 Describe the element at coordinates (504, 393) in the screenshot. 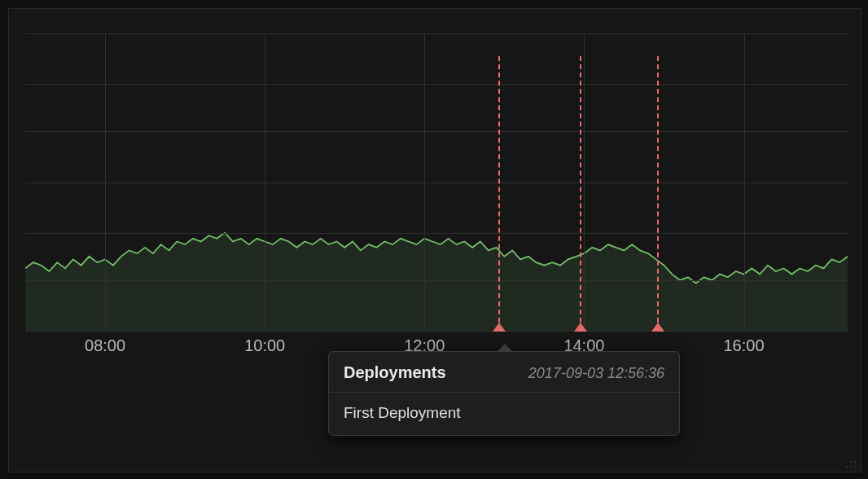

I see `annotation-tooltip: Deployments 2017-09-03 12:56:36 First De…` at that location.